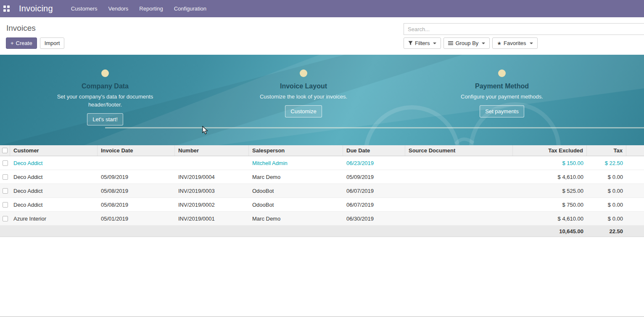 The height and width of the screenshot is (317, 644). I want to click on column-header-tax: Tax, so click(607, 151).